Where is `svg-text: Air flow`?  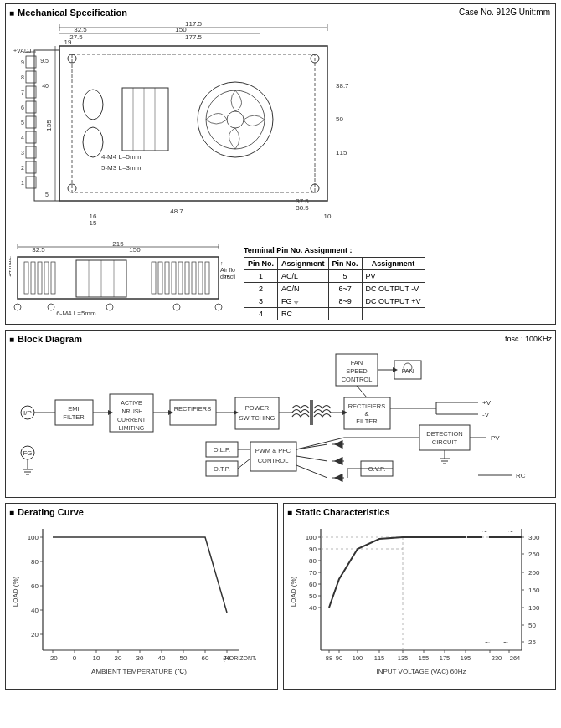 svg-text: Air flow is located at coordinates (228, 269).